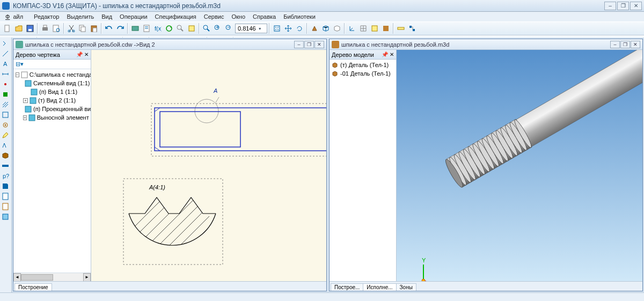  What do you see at coordinates (5, 156) in the screenshot?
I see `palette-box2-icon` at bounding box center [5, 156].